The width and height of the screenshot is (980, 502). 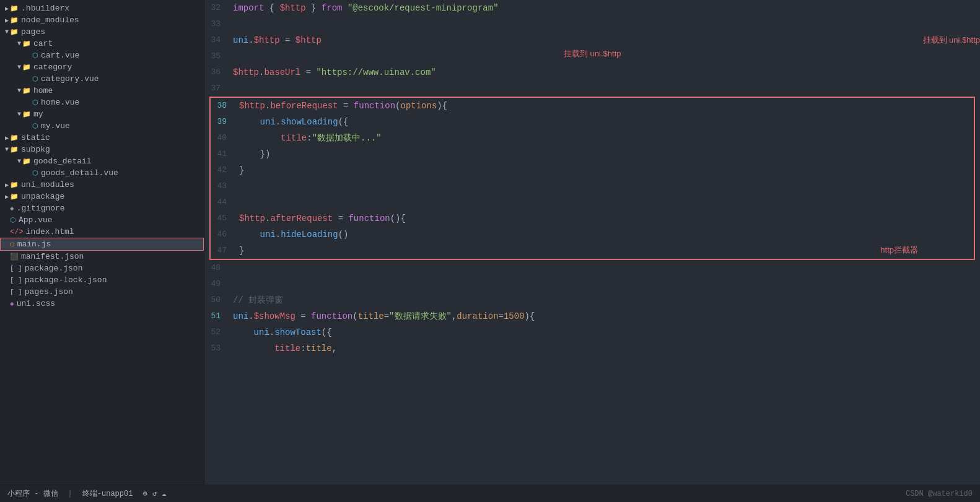 What do you see at coordinates (102, 269) in the screenshot?
I see `sidebar-item-package-json: [ ] package.json` at bounding box center [102, 269].